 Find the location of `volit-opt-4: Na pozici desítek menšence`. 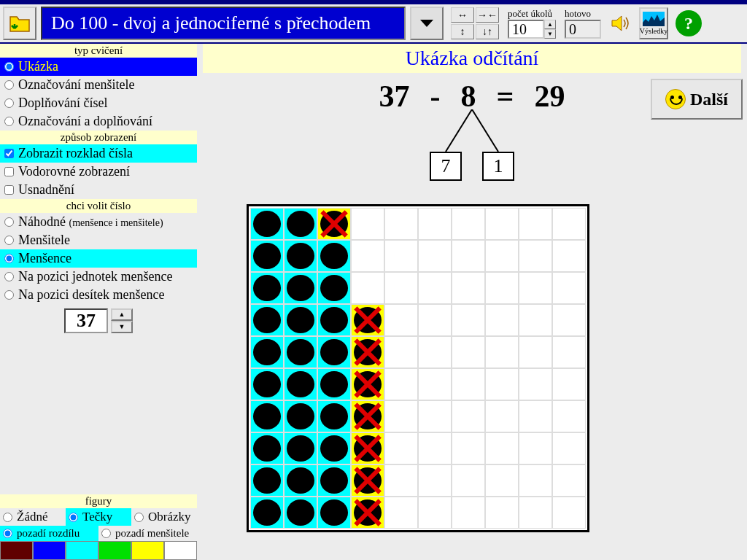

volit-opt-4: Na pozici desítek menšence is located at coordinates (98, 295).